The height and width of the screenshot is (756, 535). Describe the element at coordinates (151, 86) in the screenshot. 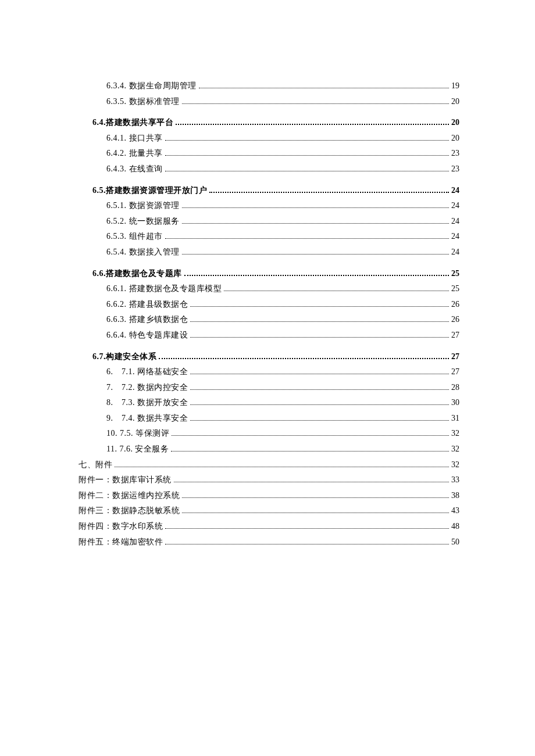

I see `toc-entry-label: 6.3.4. 数据生命周期管理` at that location.